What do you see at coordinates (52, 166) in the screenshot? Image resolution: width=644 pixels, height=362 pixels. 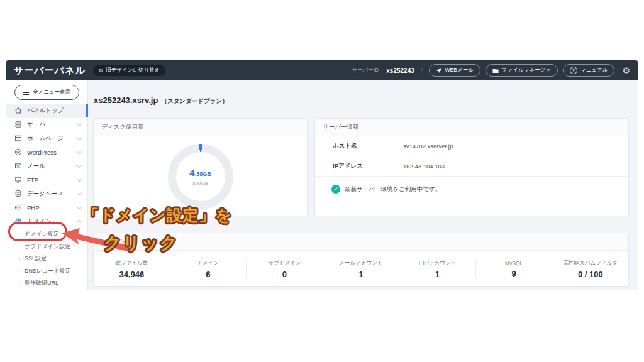 I see `sidebar-item-label: メール` at bounding box center [52, 166].